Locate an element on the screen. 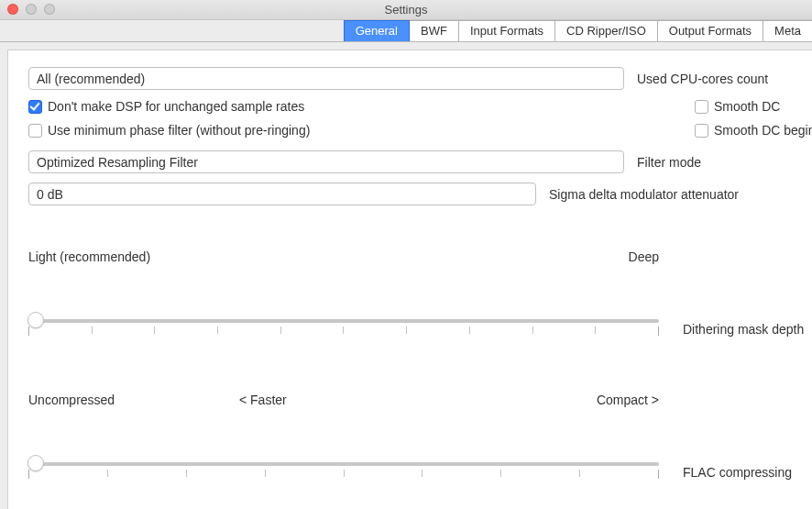 The height and width of the screenshot is (509, 812). smooth-dc-checkbox is located at coordinates (702, 106).